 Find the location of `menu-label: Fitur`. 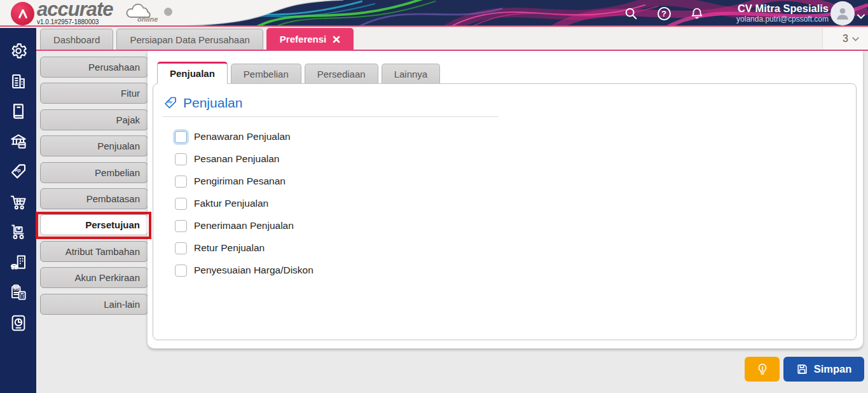

menu-label: Fitur is located at coordinates (130, 93).